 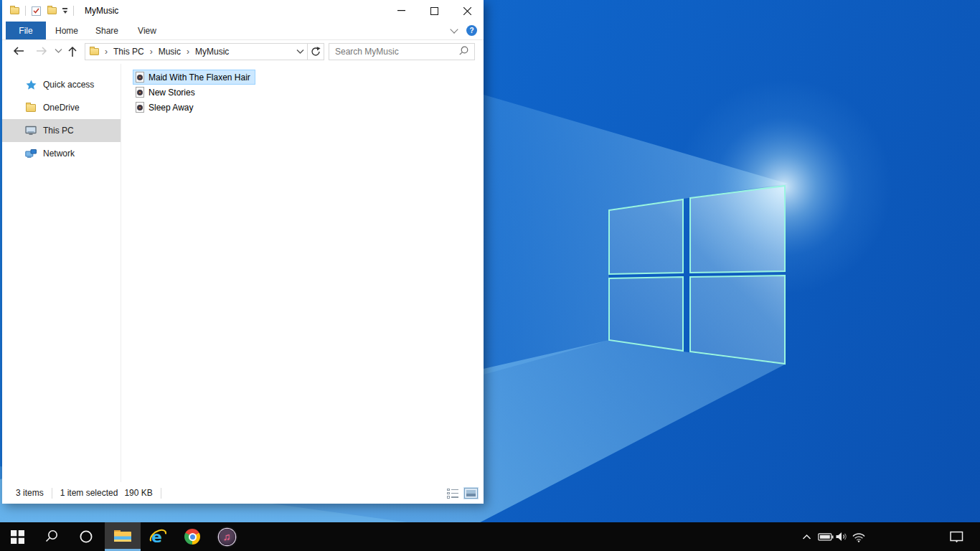 I want to click on minimize-button, so click(x=401, y=11).